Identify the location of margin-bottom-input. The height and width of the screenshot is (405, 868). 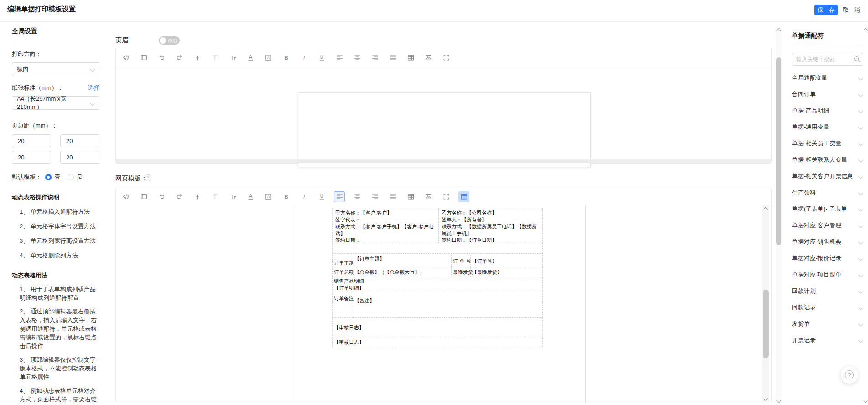
(31, 157).